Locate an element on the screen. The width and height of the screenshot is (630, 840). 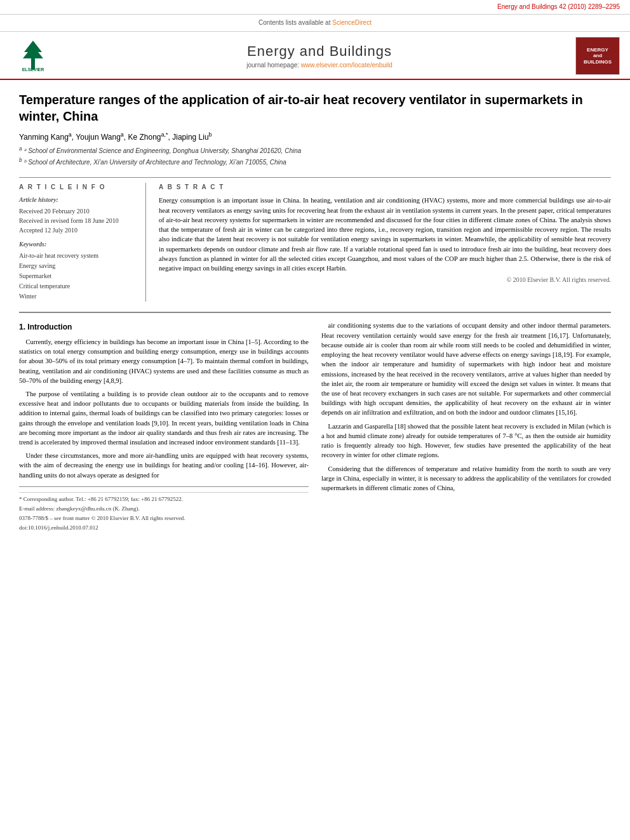
article-title: Temperature ranges of the application of… is located at coordinates (315, 108).